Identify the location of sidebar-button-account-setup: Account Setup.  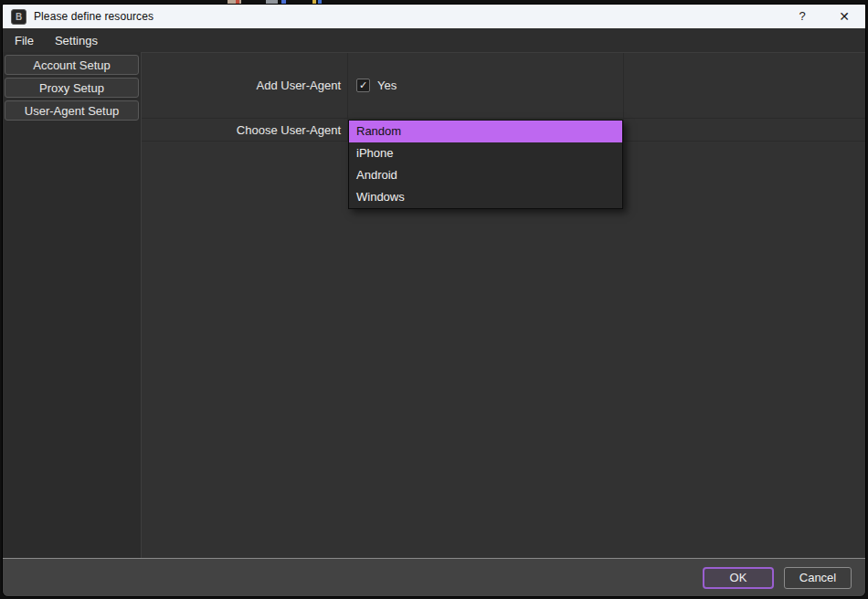
(71, 65).